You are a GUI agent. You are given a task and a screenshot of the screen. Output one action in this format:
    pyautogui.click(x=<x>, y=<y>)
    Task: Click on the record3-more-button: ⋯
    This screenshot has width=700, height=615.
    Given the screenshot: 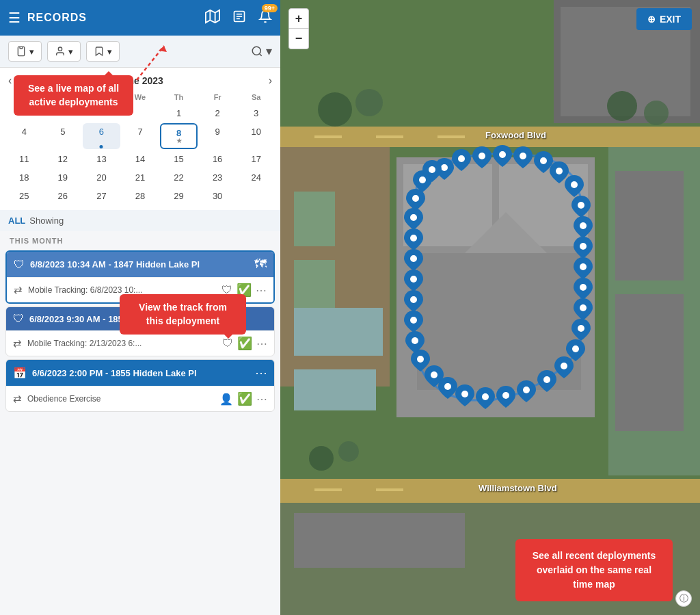 What is the action you would take?
    pyautogui.click(x=262, y=400)
    